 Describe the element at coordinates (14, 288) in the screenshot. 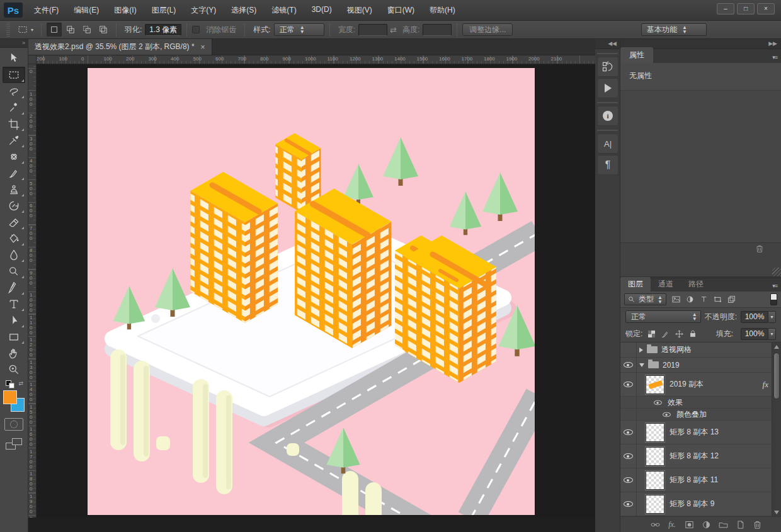

I see `tool-pen` at that location.